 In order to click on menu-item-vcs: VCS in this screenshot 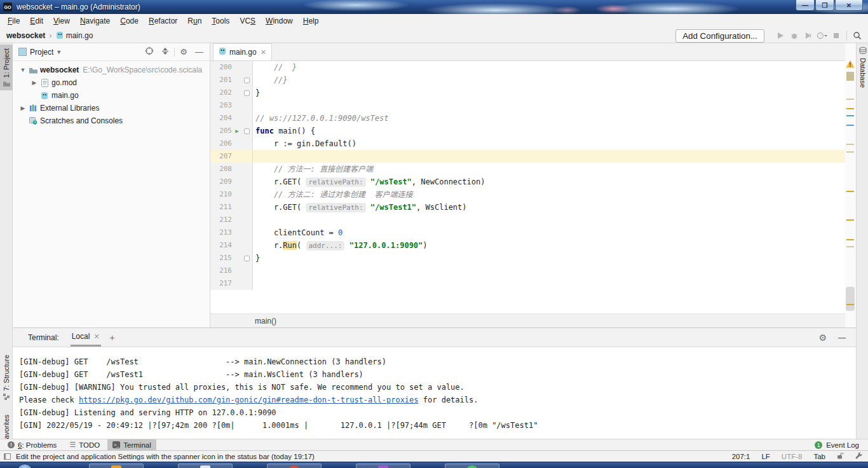, I will do `click(248, 21)`.